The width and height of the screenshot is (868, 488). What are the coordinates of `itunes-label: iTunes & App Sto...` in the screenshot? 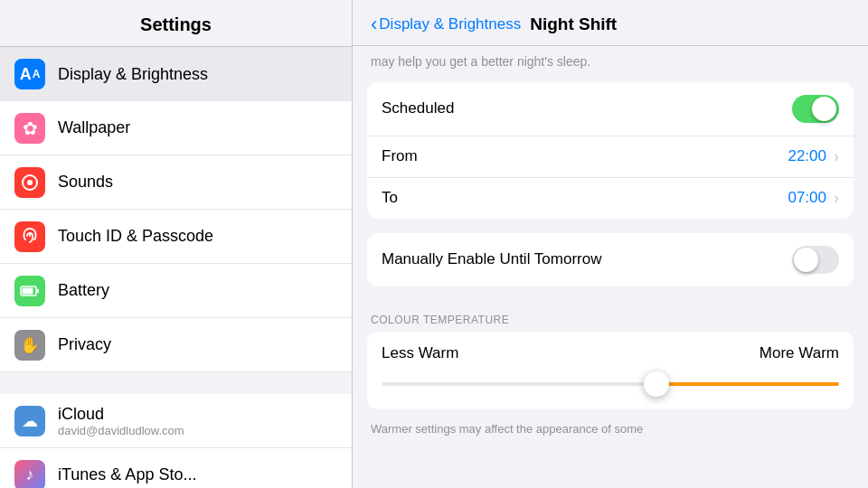 It's located at (127, 475).